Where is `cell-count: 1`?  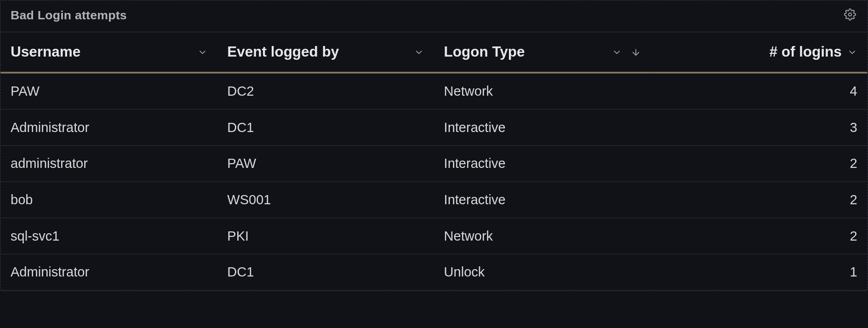 cell-count: 1 is located at coordinates (759, 272).